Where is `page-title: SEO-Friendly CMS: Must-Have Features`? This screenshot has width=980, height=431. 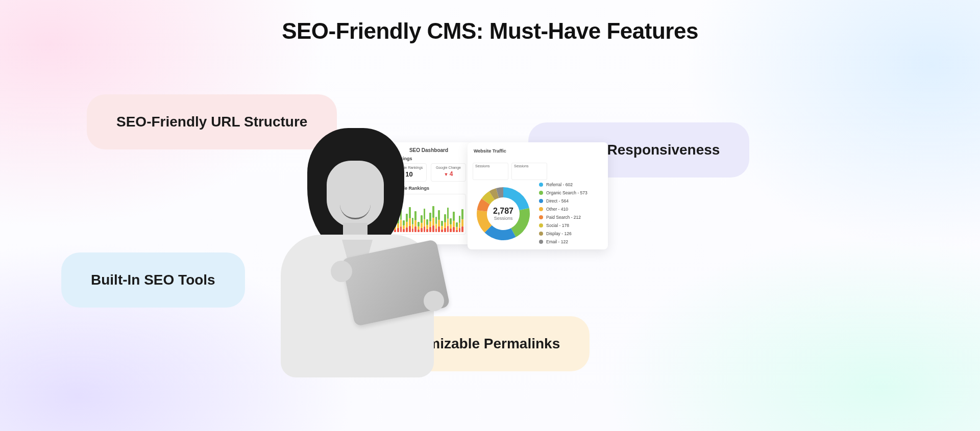
page-title: SEO-Friendly CMS: Must-Have Features is located at coordinates (490, 31).